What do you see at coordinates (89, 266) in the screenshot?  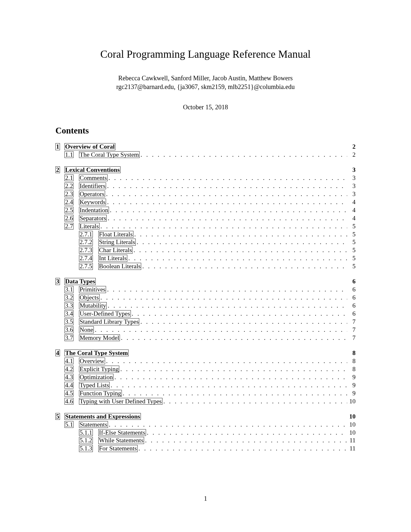 I see `toc-entry-number: 2.7.5` at bounding box center [89, 266].